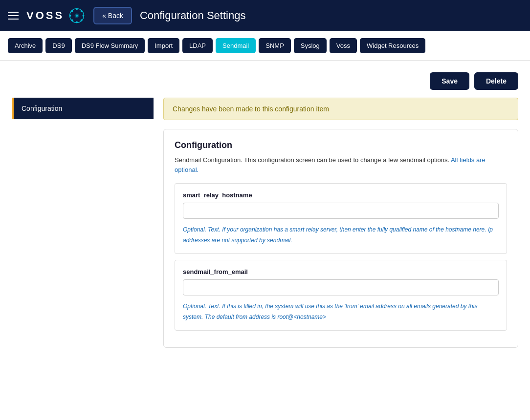 The image size is (530, 420). What do you see at coordinates (265, 16) in the screenshot?
I see `app-header: VOSS « Back Configuration Settings` at bounding box center [265, 16].